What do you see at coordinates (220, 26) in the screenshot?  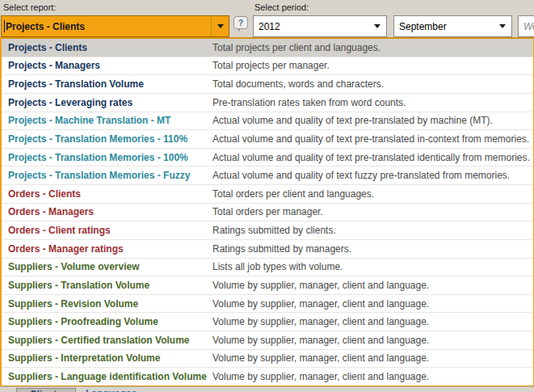 I see `report-dropdown-button` at bounding box center [220, 26].